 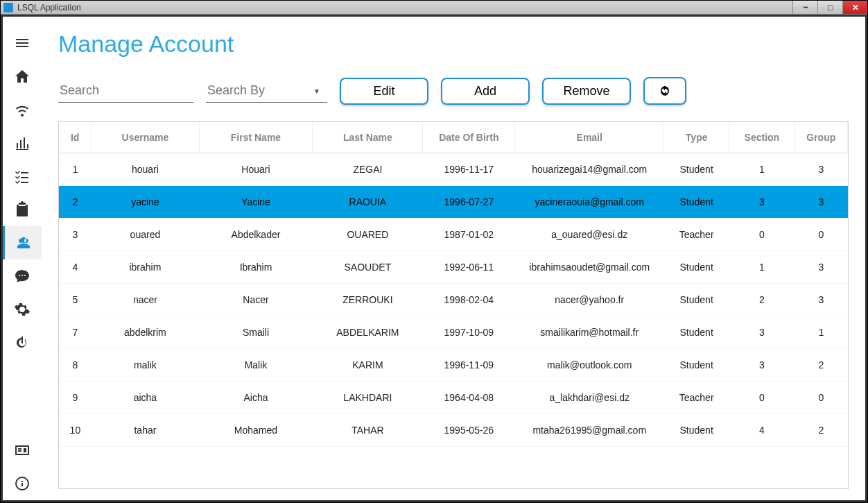 I want to click on app-icon, so click(x=8, y=8).